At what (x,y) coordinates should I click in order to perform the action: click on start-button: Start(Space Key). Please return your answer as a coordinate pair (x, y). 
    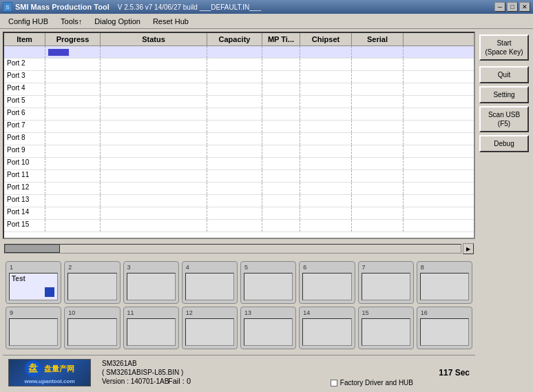
    Looking at the image, I should click on (504, 48).